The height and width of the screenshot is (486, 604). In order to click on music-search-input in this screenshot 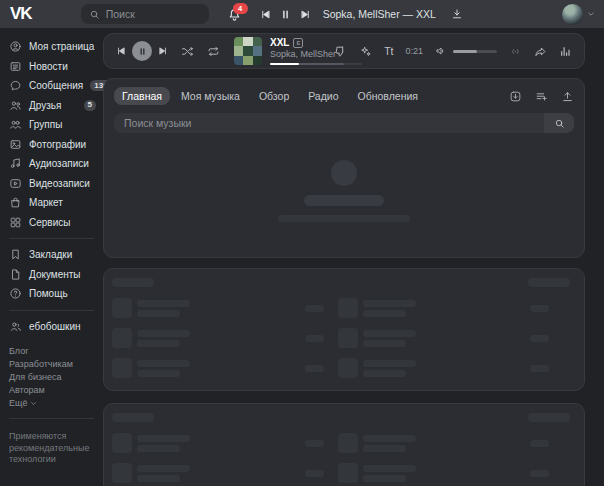, I will do `click(329, 123)`.